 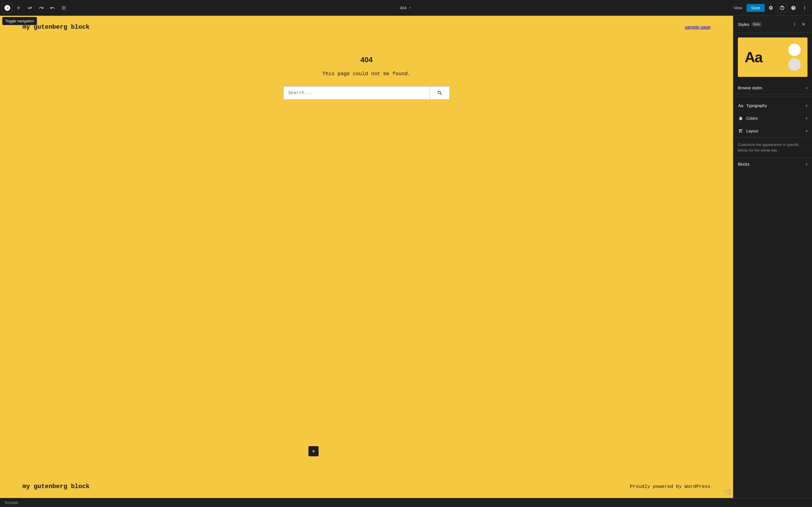 I want to click on close-icon, so click(x=804, y=24).